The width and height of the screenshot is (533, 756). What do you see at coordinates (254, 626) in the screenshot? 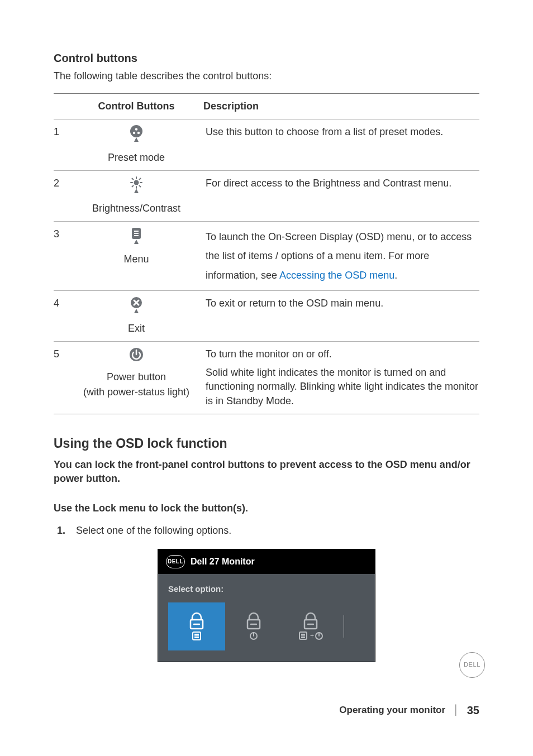
I see `lock-power-option` at bounding box center [254, 626].